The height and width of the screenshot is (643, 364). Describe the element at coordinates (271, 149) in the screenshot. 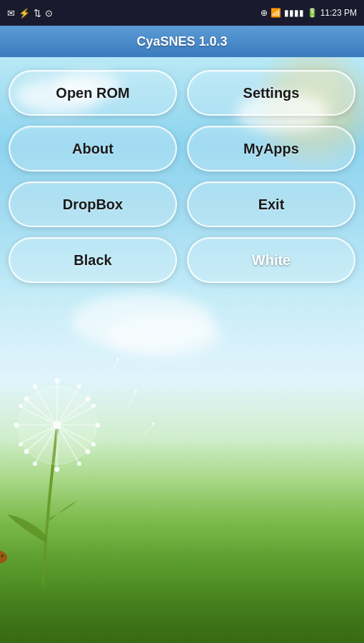

I see `myapps-button: MyApps` at that location.